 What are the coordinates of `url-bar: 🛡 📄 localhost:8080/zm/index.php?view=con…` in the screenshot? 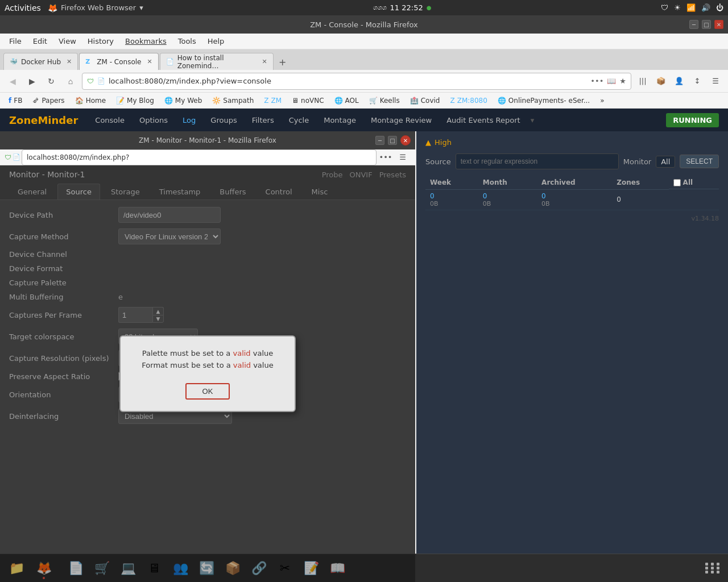 It's located at (357, 81).